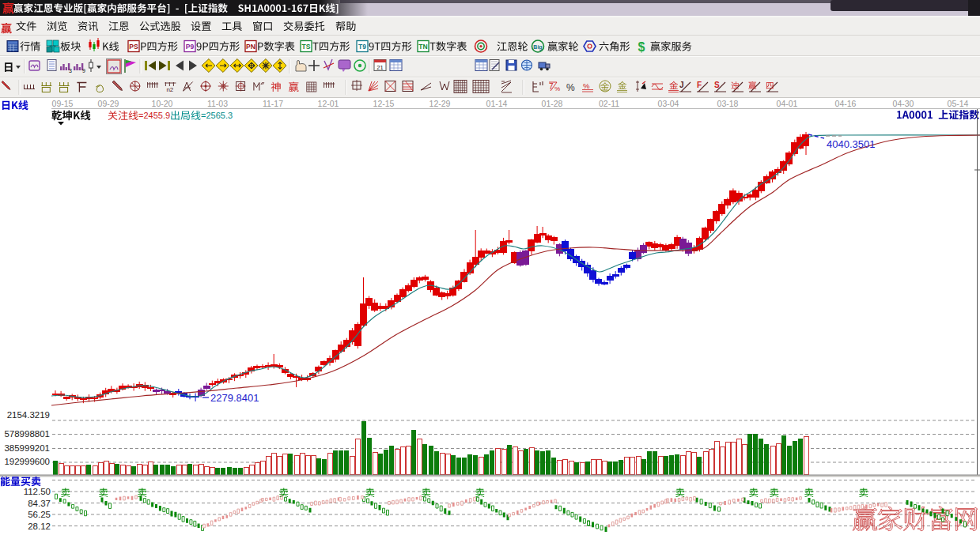  Describe the element at coordinates (154, 115) in the screenshot. I see `svg-text: =2455.9` at that location.